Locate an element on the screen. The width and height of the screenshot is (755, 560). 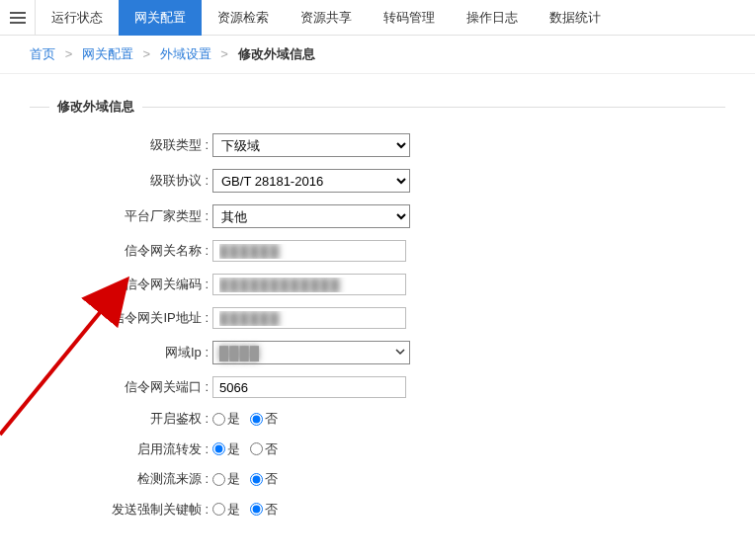
tab-data-stats: 数据统计 is located at coordinates (575, 18).